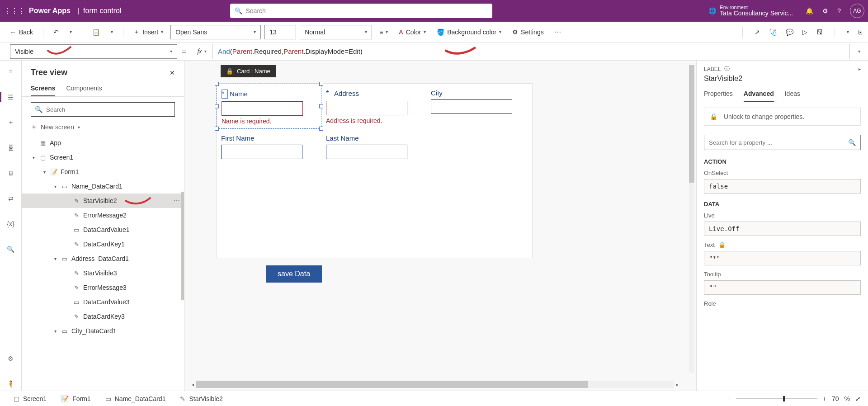  I want to click on crumb-starvisible2: ✎StarVisible2, so click(201, 399).